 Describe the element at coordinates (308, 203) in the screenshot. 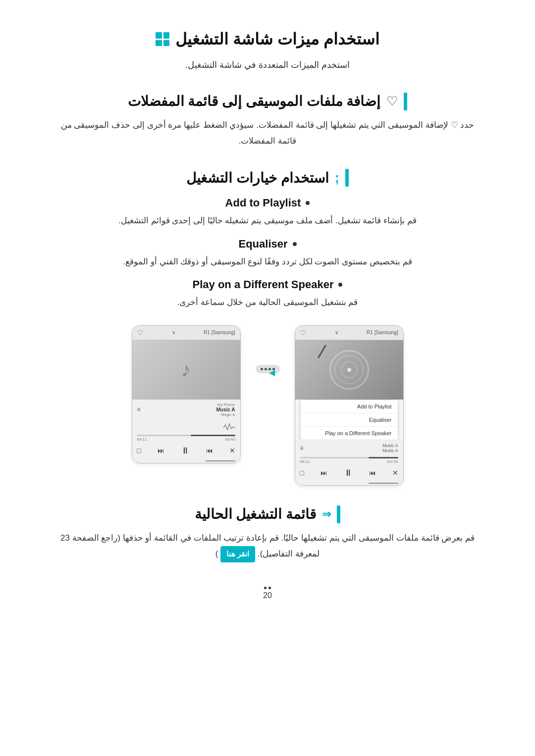

I see `dot-icon` at that location.